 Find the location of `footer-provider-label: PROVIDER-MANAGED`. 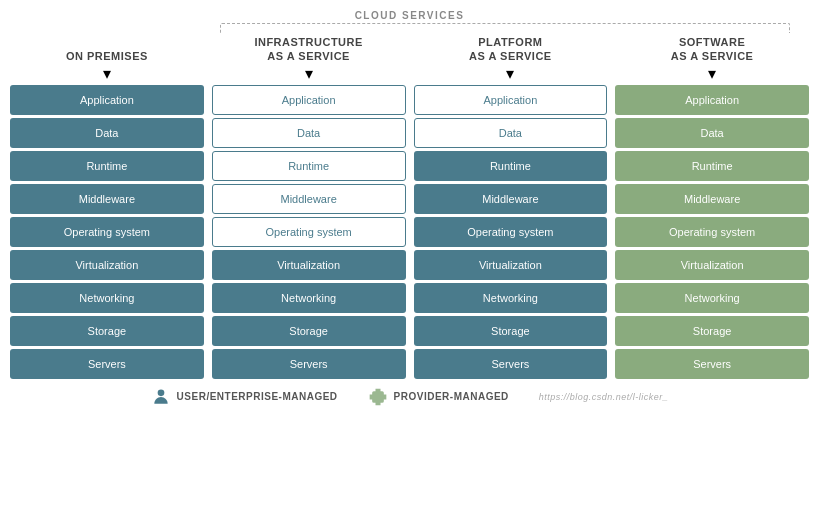

footer-provider-label: PROVIDER-MANAGED is located at coordinates (452, 396).